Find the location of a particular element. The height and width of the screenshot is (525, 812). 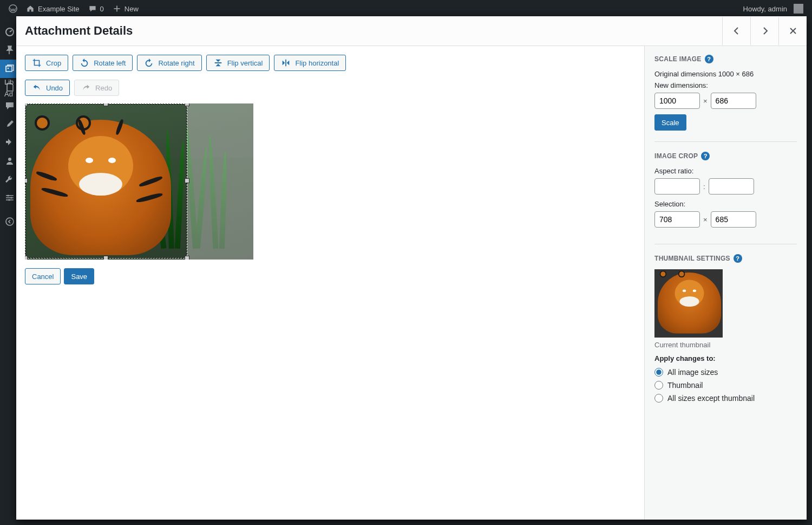

site-name-link: Example Site is located at coordinates (53, 9).